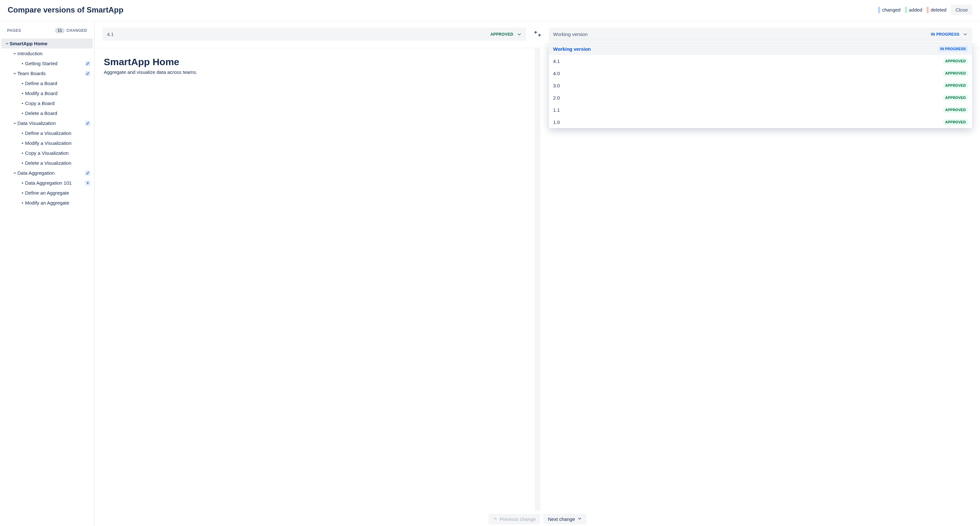 Image resolution: width=980 pixels, height=526 pixels. Describe the element at coordinates (47, 203) in the screenshot. I see `tree-row: •Modify an Aggregate` at that location.